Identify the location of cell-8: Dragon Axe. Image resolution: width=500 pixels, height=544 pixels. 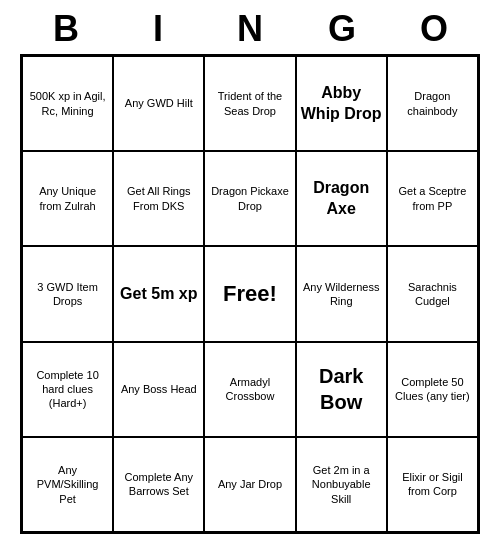
(342, 198).